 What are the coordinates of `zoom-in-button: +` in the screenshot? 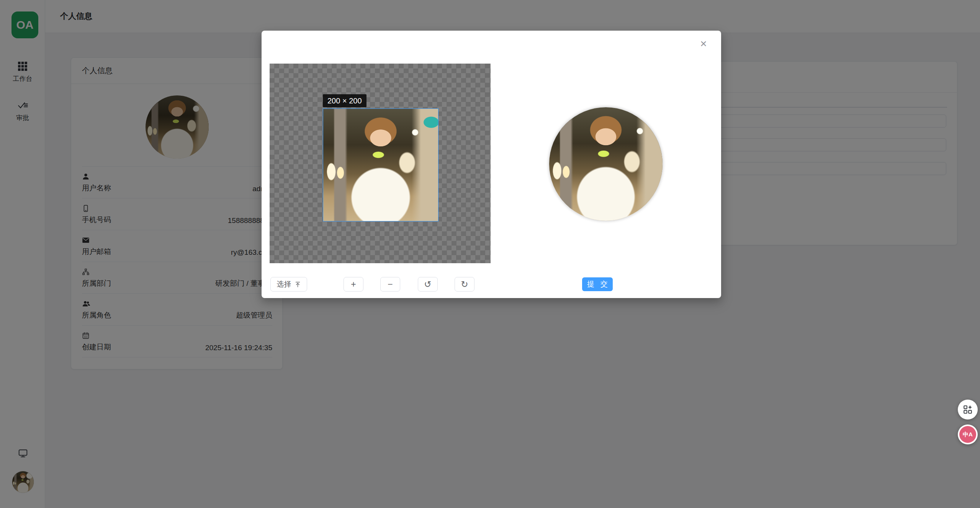 It's located at (353, 284).